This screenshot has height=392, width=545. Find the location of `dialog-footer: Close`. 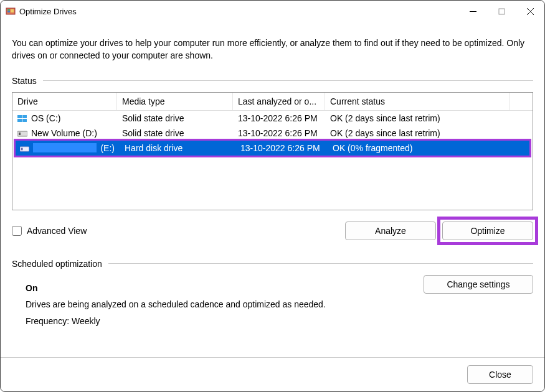

dialog-footer: Close is located at coordinates (273, 375).